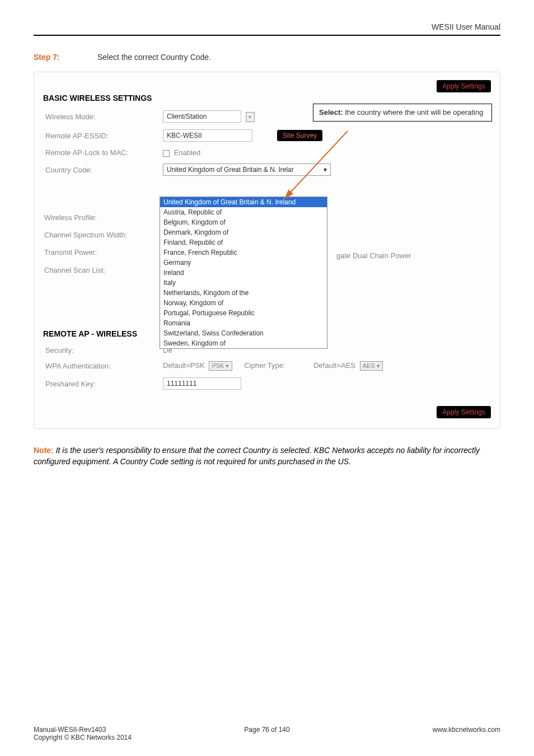 Image resolution: width=534 pixels, height=756 pixels. I want to click on dropdown-option: Sweden, Kingdom of, so click(243, 343).